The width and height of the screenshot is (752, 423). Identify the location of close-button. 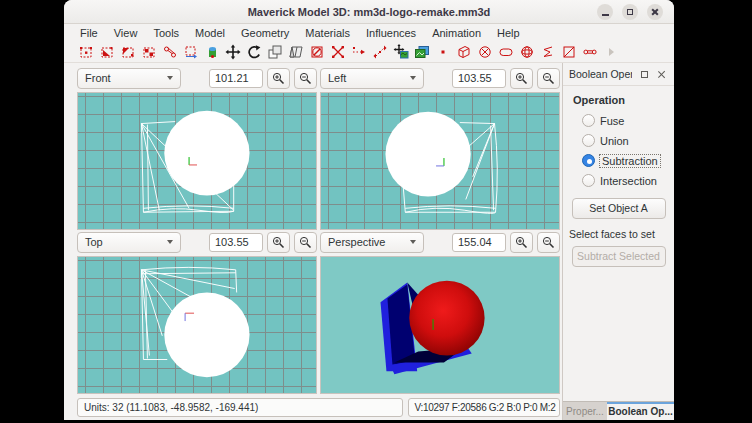
(655, 12).